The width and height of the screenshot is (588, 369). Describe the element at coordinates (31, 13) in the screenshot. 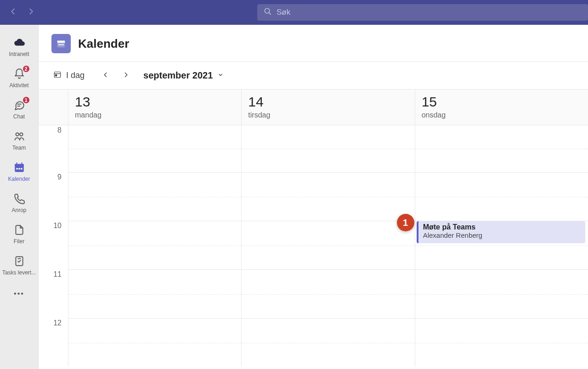

I see `forward-button` at that location.